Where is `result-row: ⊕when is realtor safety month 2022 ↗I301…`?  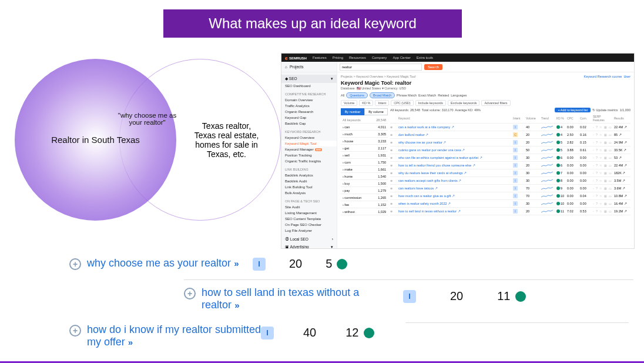
result-row: ⊕when is realtor safety month 2022 ↗I301… is located at coordinates (510, 204).